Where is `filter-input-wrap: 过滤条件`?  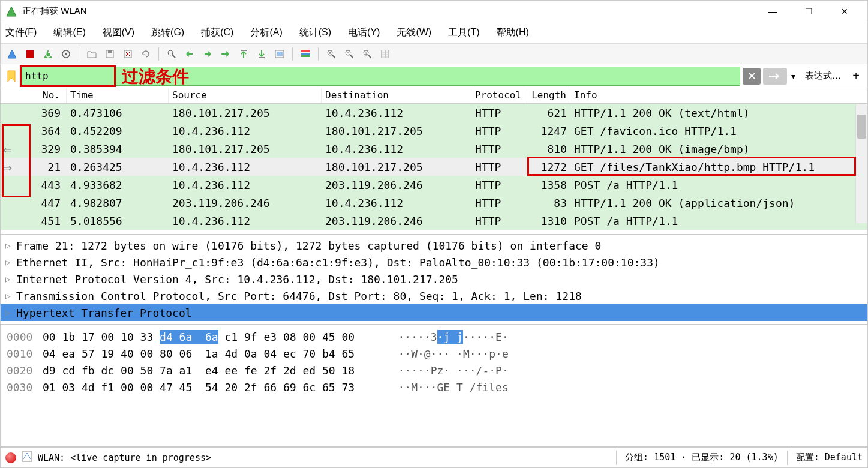
filter-input-wrap: 过滤条件 is located at coordinates (380, 76).